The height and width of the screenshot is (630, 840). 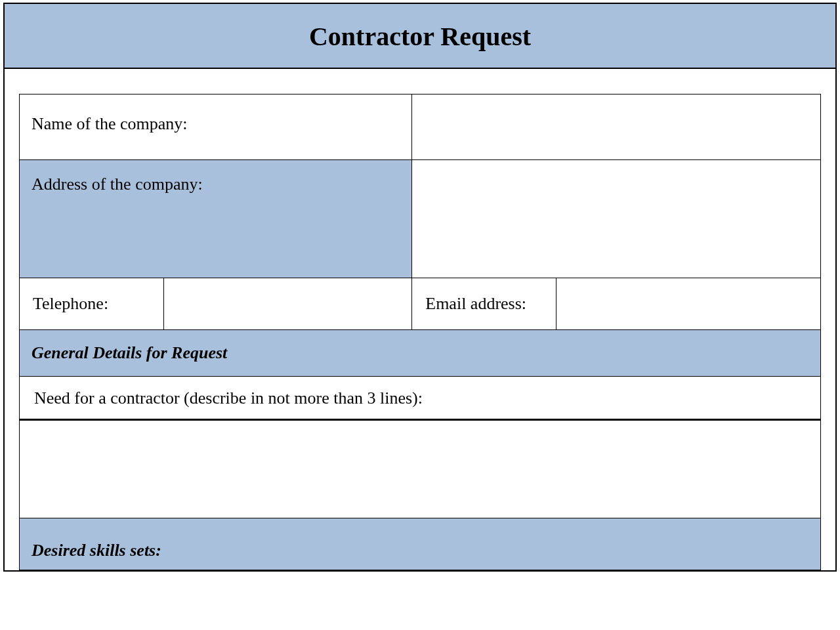 I want to click on telephone-label: Telephone:, so click(x=92, y=304).